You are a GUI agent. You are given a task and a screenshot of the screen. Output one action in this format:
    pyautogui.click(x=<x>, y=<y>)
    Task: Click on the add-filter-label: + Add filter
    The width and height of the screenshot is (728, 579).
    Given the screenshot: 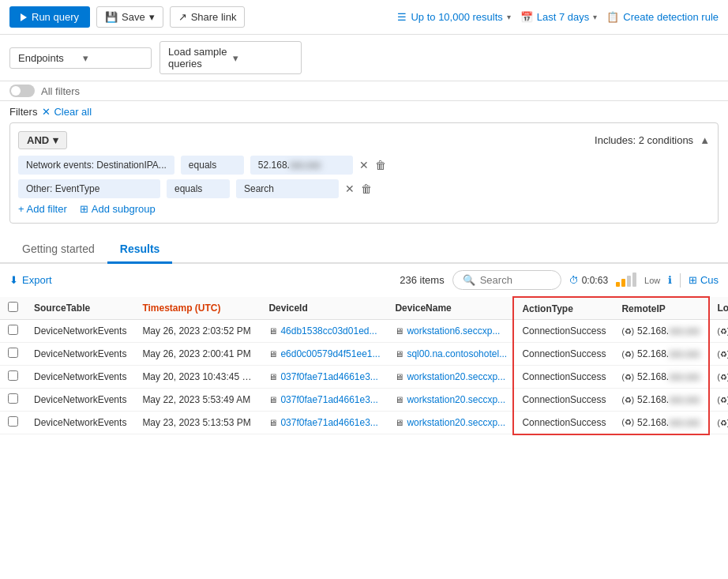 What is the action you would take?
    pyautogui.click(x=43, y=209)
    